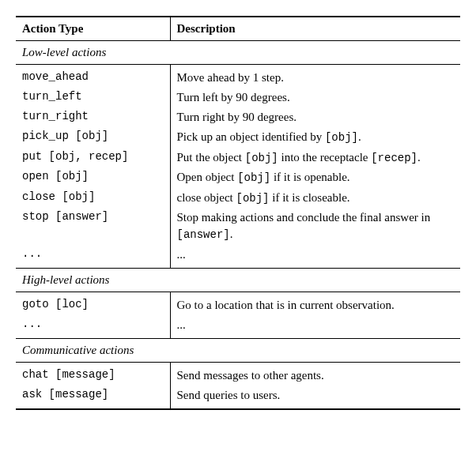 This screenshot has width=476, height=474. Describe the element at coordinates (315, 158) in the screenshot. I see `desc-cell: Put the object [obj] into the receptacle…` at that location.